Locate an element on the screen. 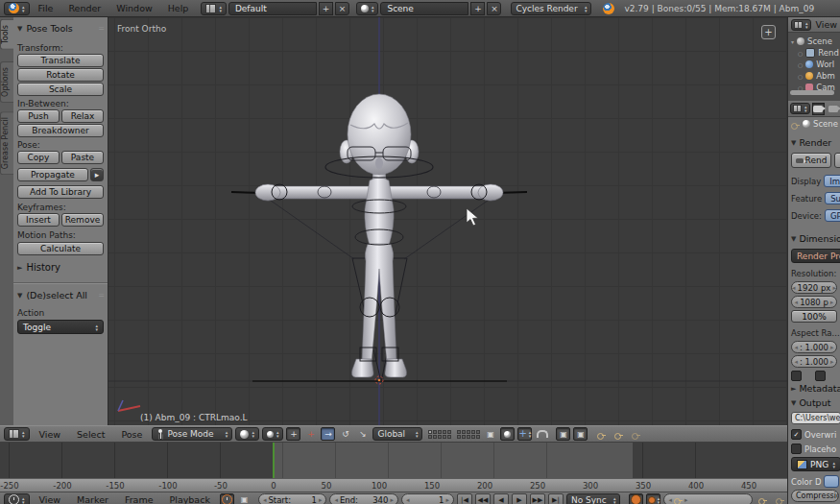 The height and width of the screenshot is (504, 840). compression-slider: Compressio is located at coordinates (815, 495).